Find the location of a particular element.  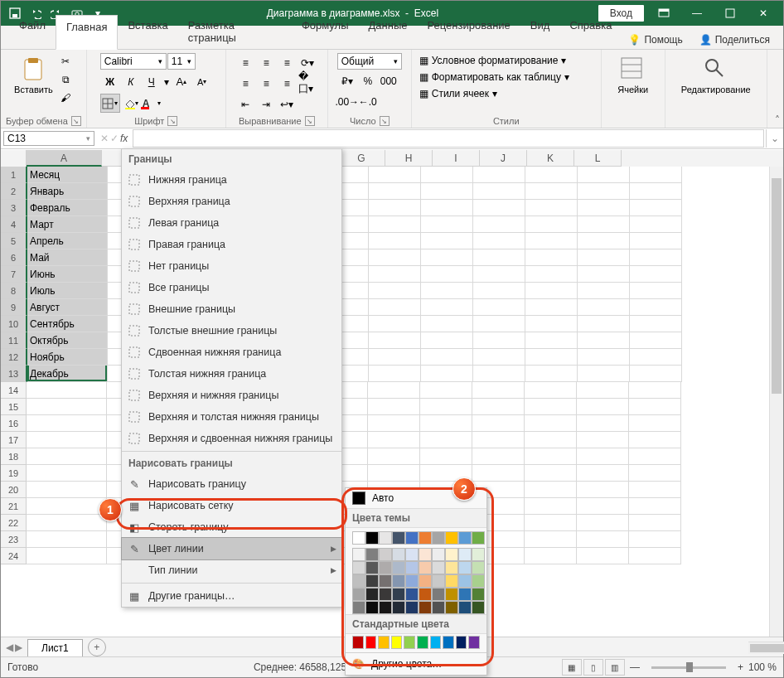

cell-styles-button: ▦Стили ячеек▾ is located at coordinates (506, 94).